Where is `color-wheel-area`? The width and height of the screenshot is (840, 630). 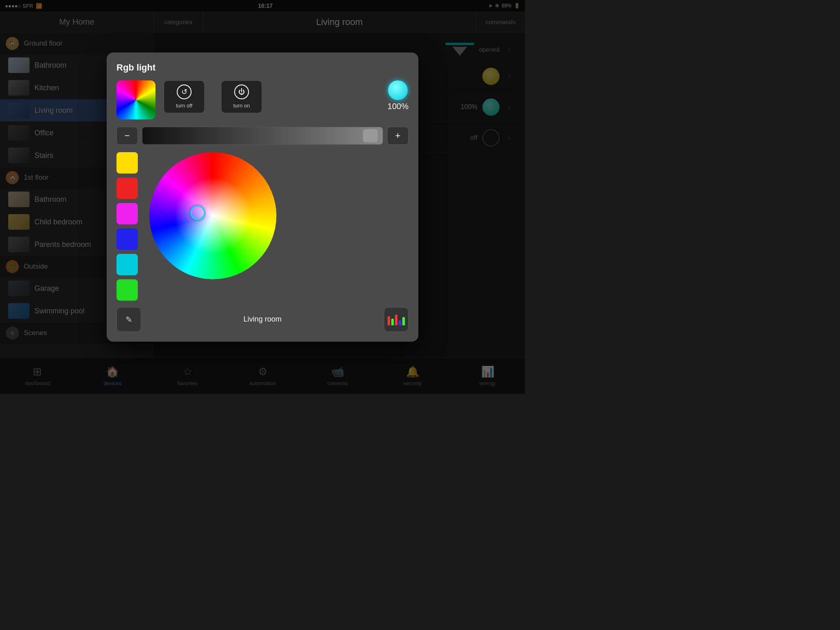
color-wheel-area is located at coordinates (262, 226).